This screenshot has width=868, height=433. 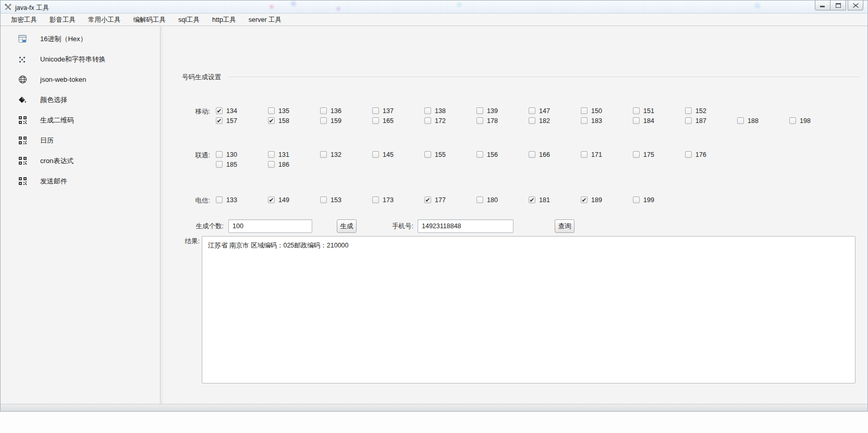 I want to click on prefix-checkbox-156: 156, so click(x=503, y=155).